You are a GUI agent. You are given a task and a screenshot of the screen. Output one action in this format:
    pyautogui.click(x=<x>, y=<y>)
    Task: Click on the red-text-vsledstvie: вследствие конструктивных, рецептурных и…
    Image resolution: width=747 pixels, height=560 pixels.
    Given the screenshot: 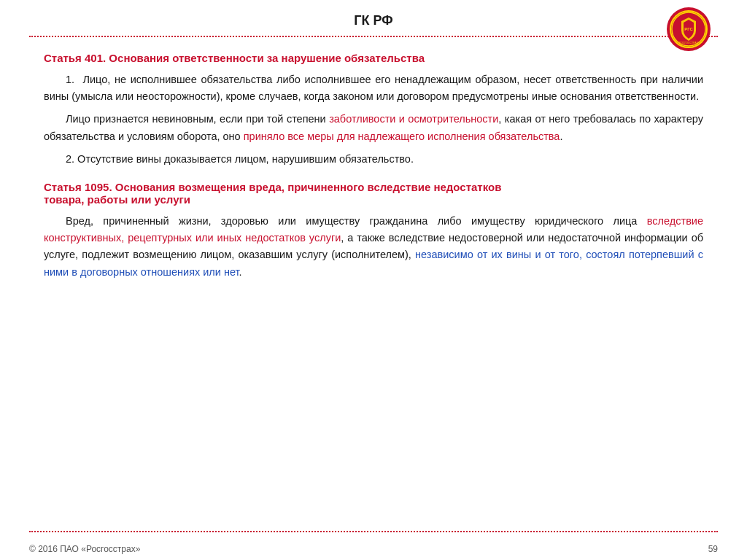 What is the action you would take?
    pyautogui.click(x=374, y=229)
    